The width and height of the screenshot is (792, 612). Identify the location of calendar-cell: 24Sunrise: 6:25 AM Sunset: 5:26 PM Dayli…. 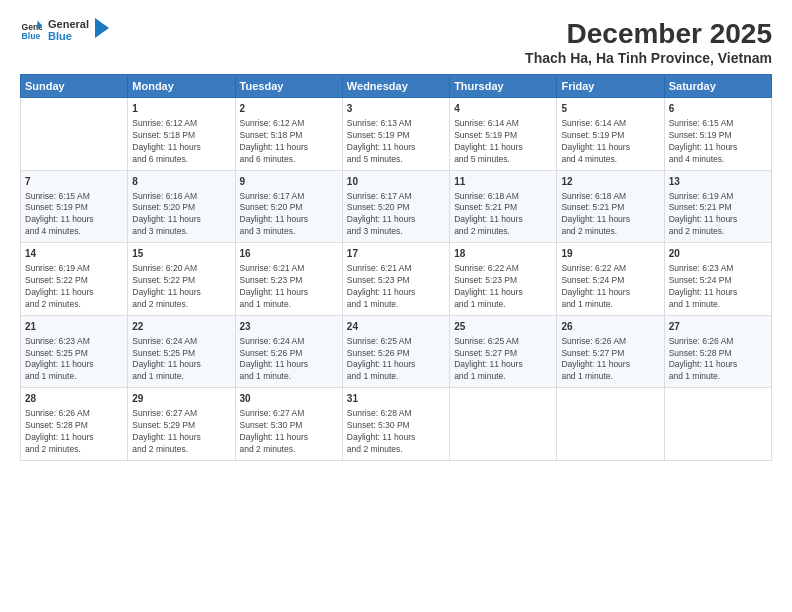
(396, 352).